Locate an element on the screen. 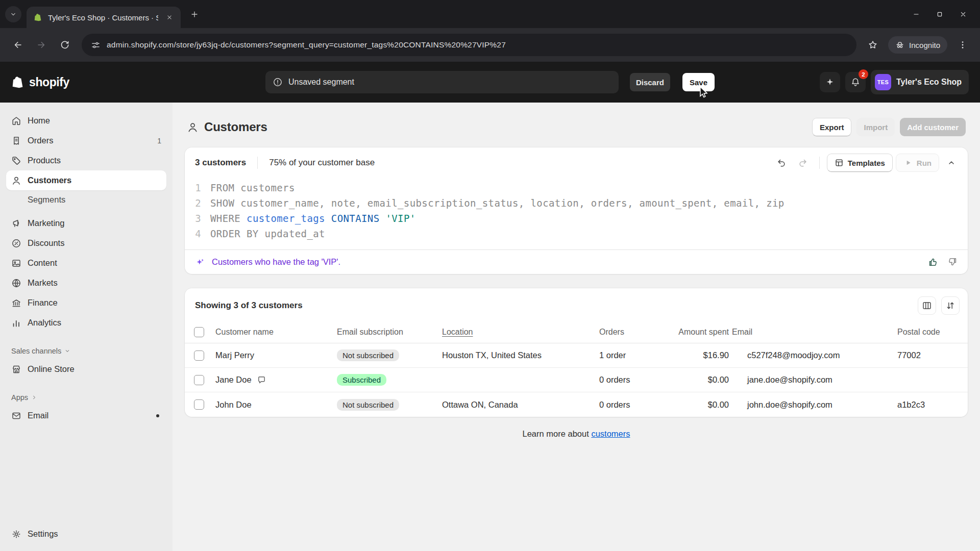 The height and width of the screenshot is (551, 980). thumbs-down-icon is located at coordinates (952, 262).